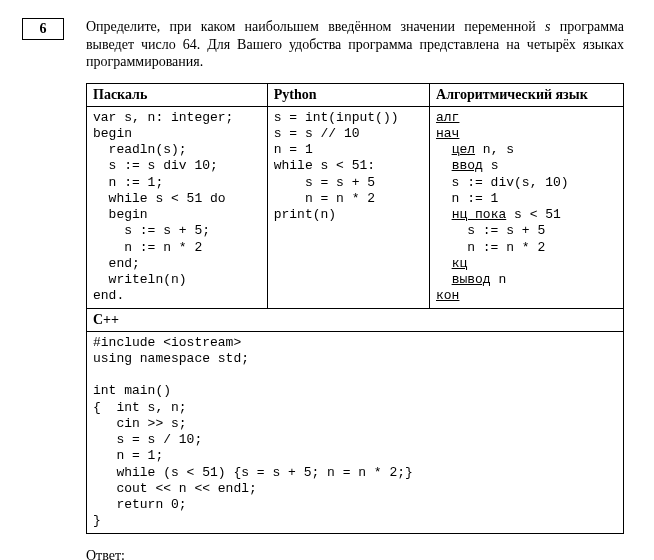 The image size is (654, 560). What do you see at coordinates (468, 166) in the screenshot?
I see `alg-keyword: ввод` at bounding box center [468, 166].